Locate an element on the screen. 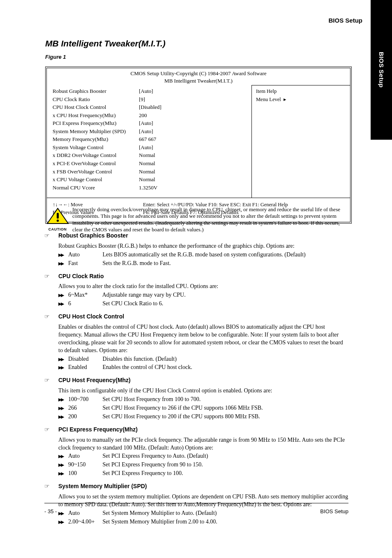  bios-settings-list: Robust Graphics Booster[Auto]CPU Clock R… is located at coordinates (149, 141).